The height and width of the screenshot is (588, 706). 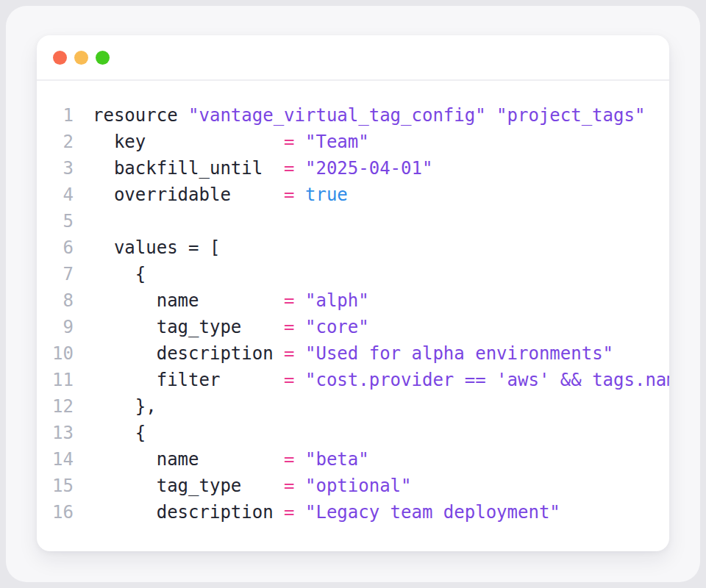 I want to click on line-number: 13, so click(x=55, y=433).